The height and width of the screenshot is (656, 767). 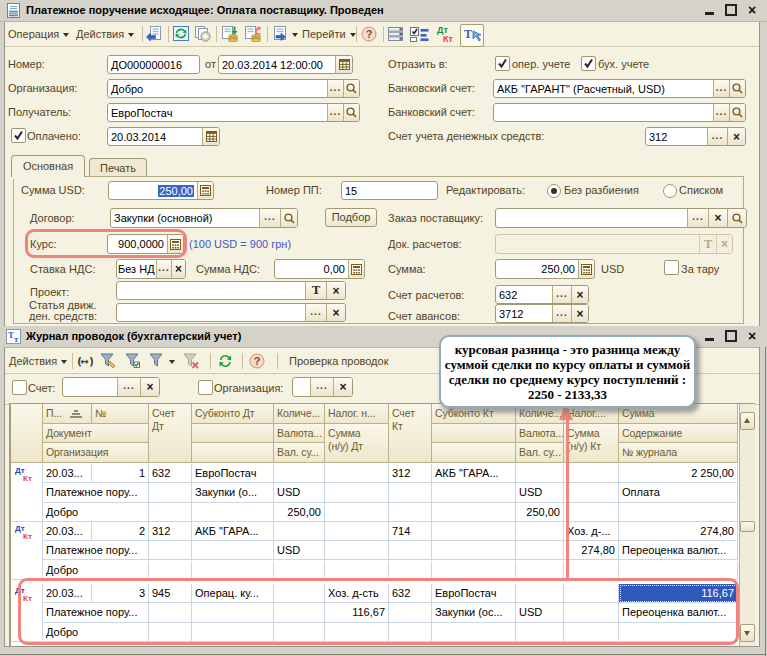 I want to click on statya-field: ... ×, so click(x=231, y=312).